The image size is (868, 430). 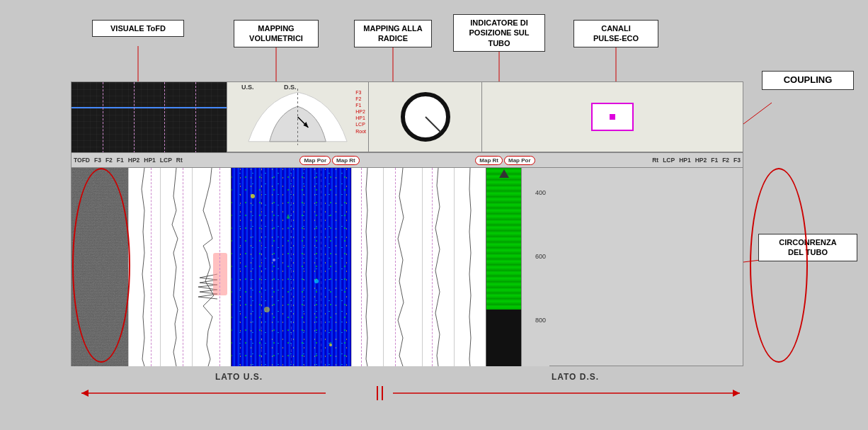 I want to click on ch-f1-right: F1, so click(x=714, y=160).